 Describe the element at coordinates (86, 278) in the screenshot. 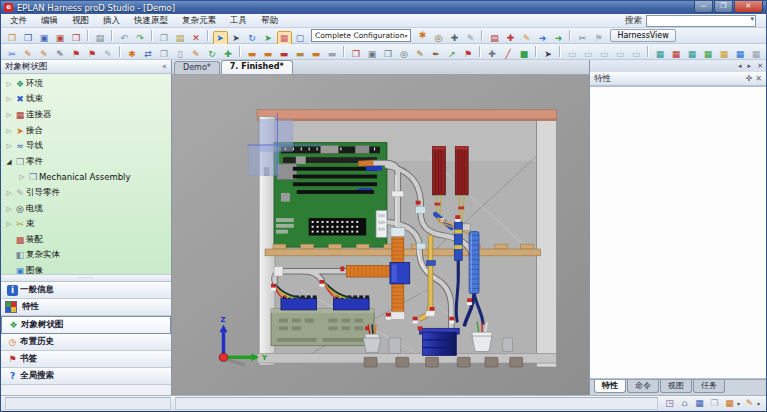

I see `panel-splitter: ·········` at that location.